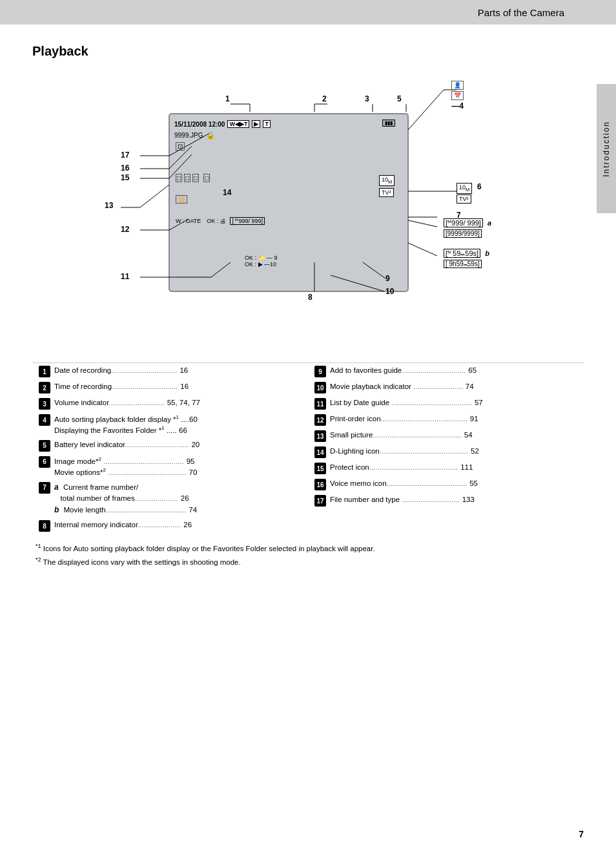 This screenshot has height=849, width=616. I want to click on battery-icon: ▮▮▮, so click(389, 123).